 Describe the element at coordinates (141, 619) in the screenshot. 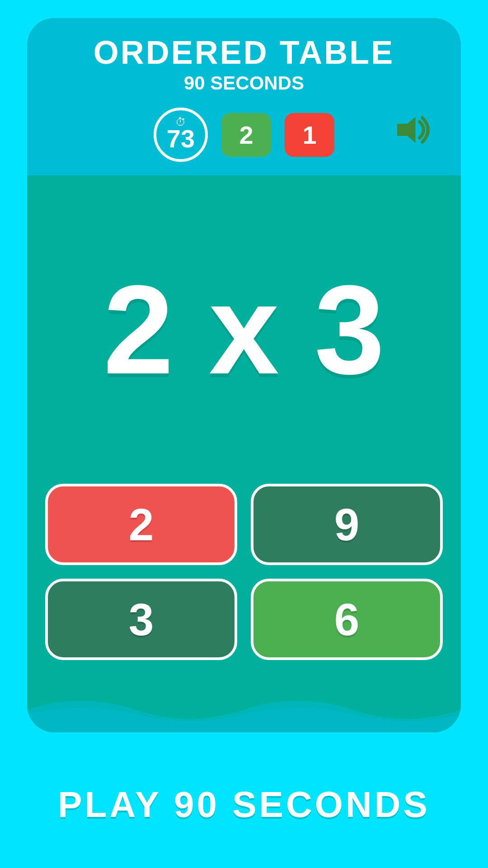

I see `answer-value-3: 3` at that location.